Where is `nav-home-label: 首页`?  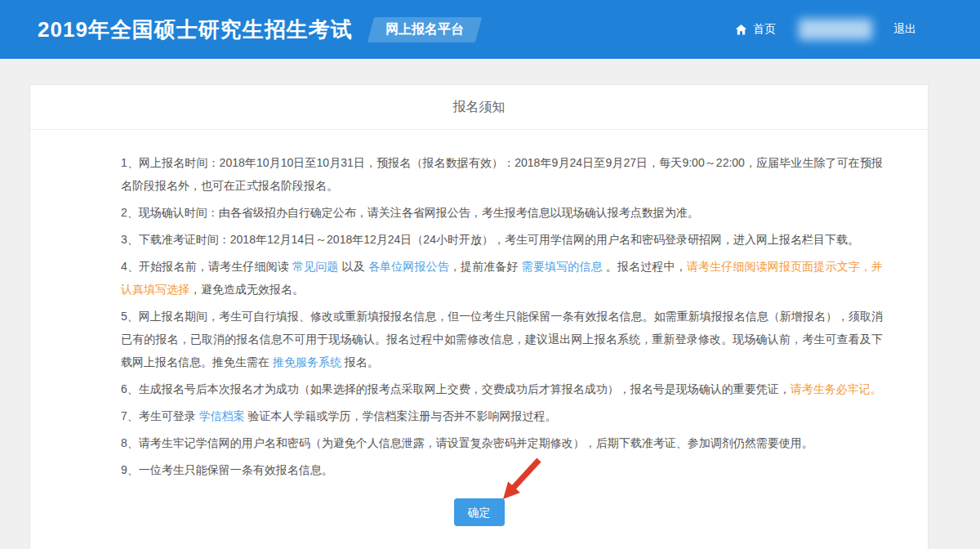
nav-home-label: 首页 is located at coordinates (764, 29).